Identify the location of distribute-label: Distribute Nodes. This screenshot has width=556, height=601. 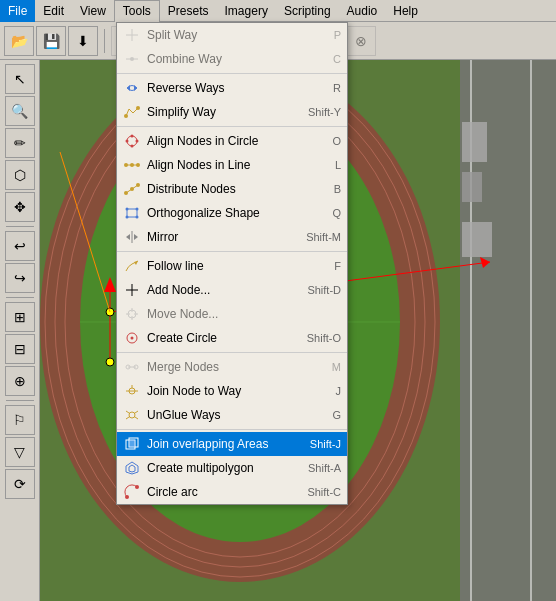
(236, 189).